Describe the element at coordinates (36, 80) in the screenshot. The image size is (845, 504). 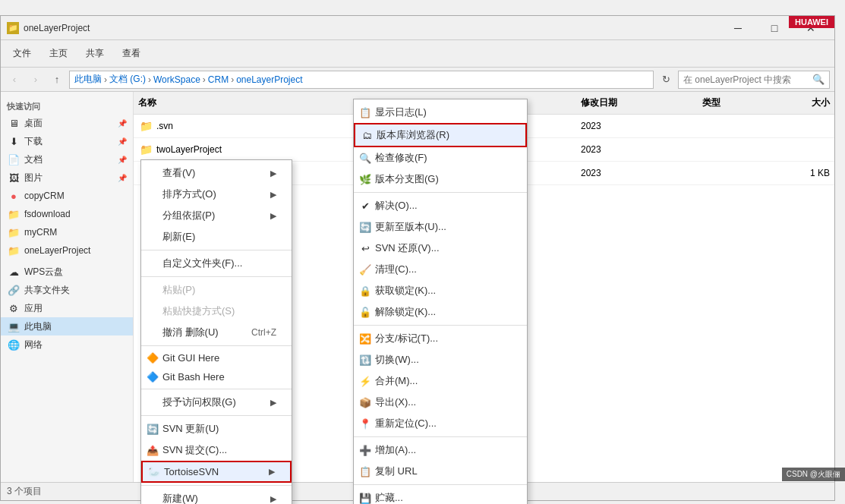
I see `forward-button: ›` at that location.